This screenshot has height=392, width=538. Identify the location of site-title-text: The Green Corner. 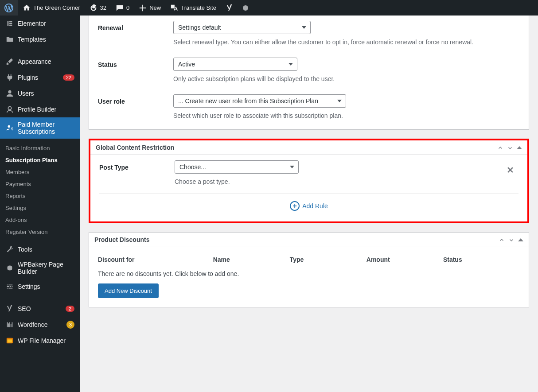
(57, 8).